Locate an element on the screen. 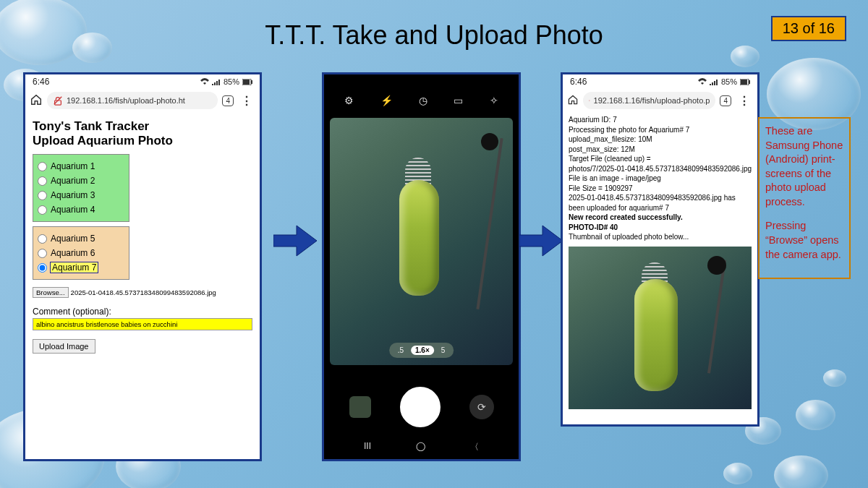 The width and height of the screenshot is (868, 488). browse-button: Browse... is located at coordinates (51, 292).